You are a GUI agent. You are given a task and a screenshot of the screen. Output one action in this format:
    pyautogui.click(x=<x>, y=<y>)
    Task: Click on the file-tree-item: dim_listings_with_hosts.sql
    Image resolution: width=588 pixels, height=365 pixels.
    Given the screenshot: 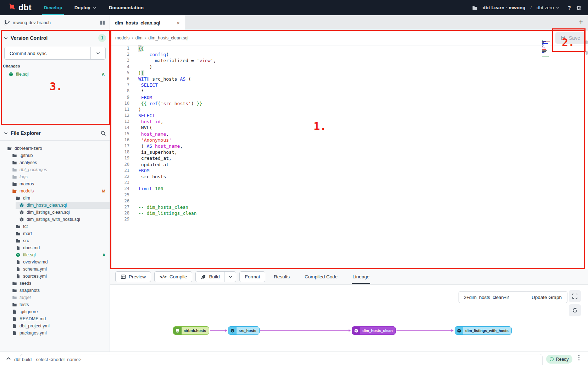 What is the action you would take?
    pyautogui.click(x=55, y=219)
    